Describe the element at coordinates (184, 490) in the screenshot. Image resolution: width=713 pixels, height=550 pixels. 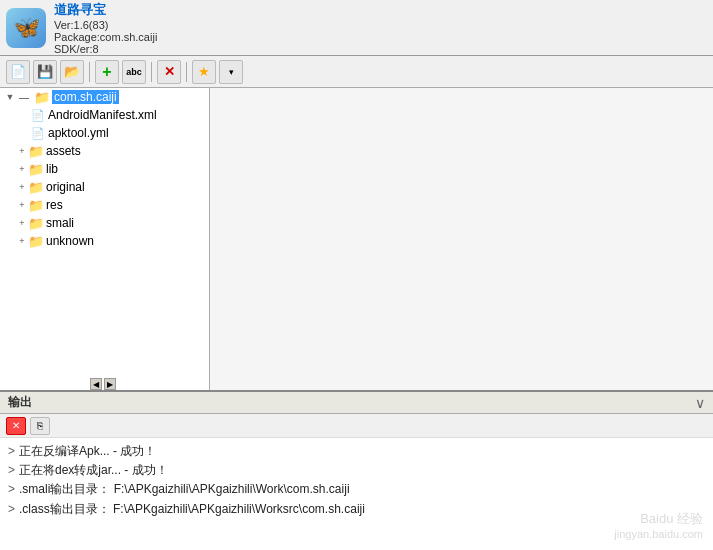
I see `output-text-3: .smali输出目录： F:\APKgaizhili\APKgaizhili\W…` at that location.